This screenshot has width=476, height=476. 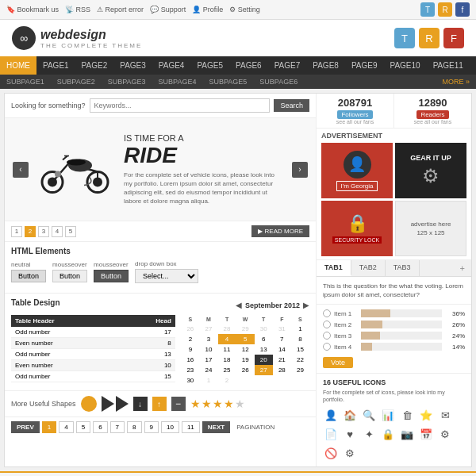 What do you see at coordinates (365, 65) in the screenshot?
I see `nav-page9: PAGE9` at bounding box center [365, 65].